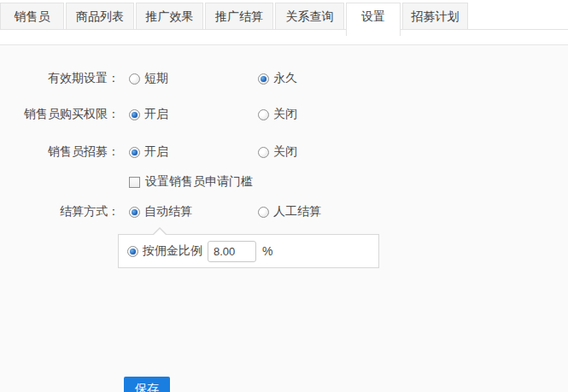  I want to click on settlement-label: 结算方式：, so click(60, 212).